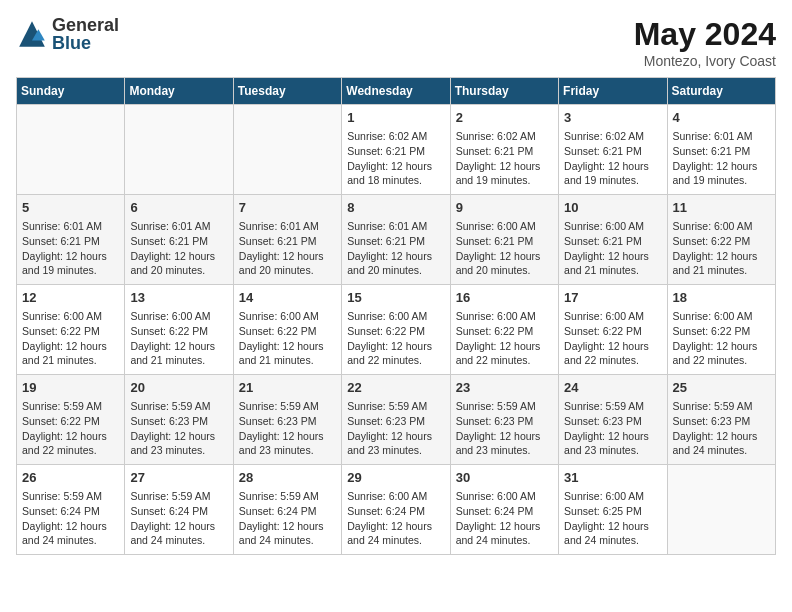  What do you see at coordinates (613, 150) in the screenshot?
I see `calendar-cell: 3Sunrise: 6:02 AM Sunset: 6:21 PM Daylig…` at bounding box center [613, 150].